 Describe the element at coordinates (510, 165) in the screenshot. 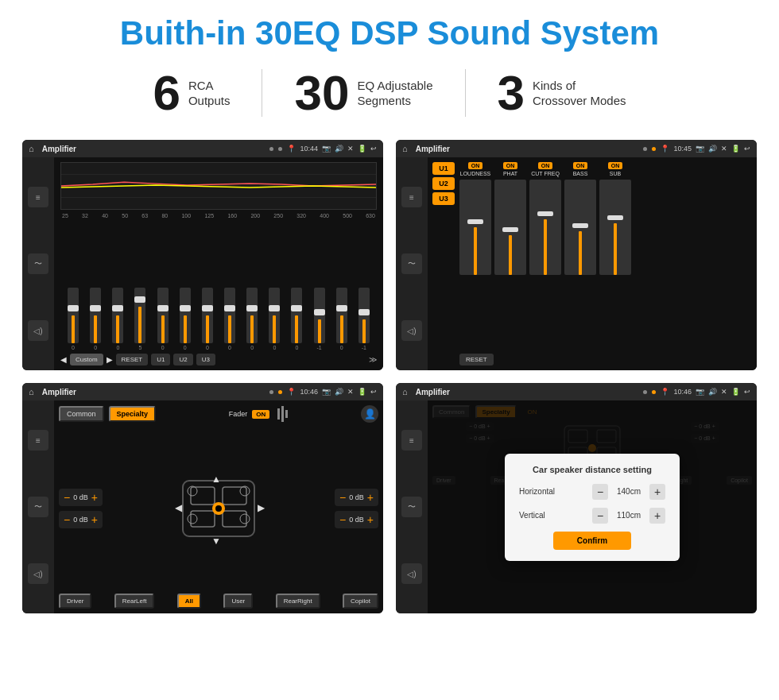

I see `phat-on-btn: ON` at that location.